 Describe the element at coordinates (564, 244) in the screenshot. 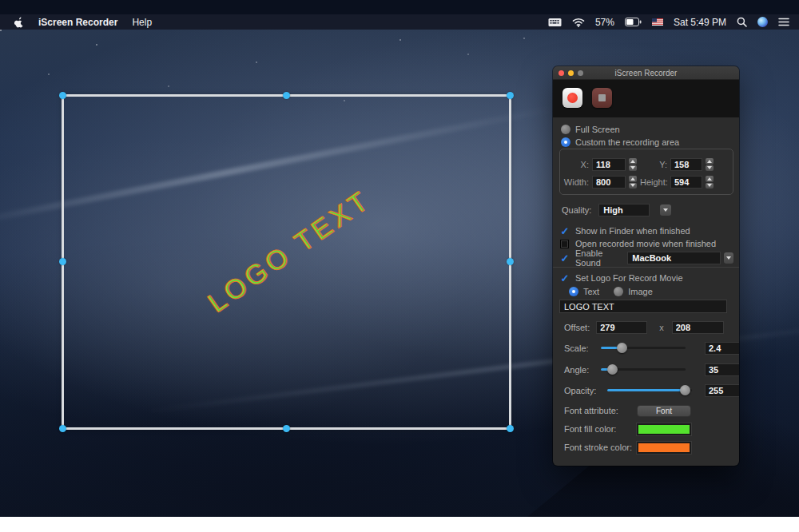

I see `open-movie-checkbox` at that location.